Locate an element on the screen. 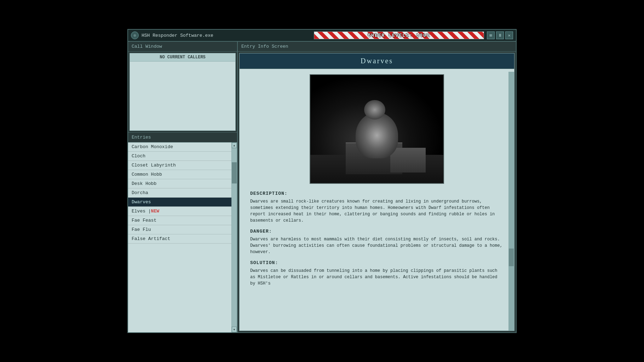 This screenshot has width=644, height=362. solution-label: SOLUTION: is located at coordinates (377, 263).